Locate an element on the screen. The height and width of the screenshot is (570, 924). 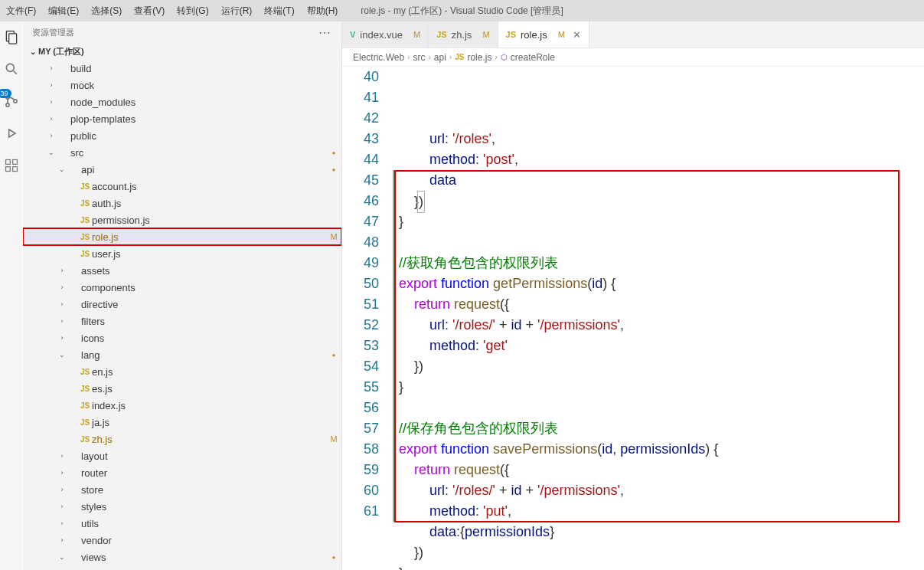
menu-item: 查看(V) is located at coordinates (149, 11).